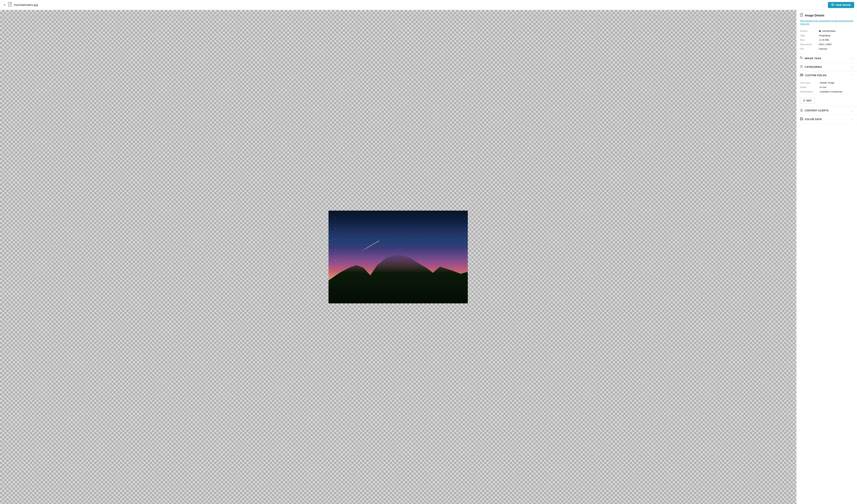  What do you see at coordinates (809, 40) in the screenshot?
I see `size-label: Size` at bounding box center [809, 40].